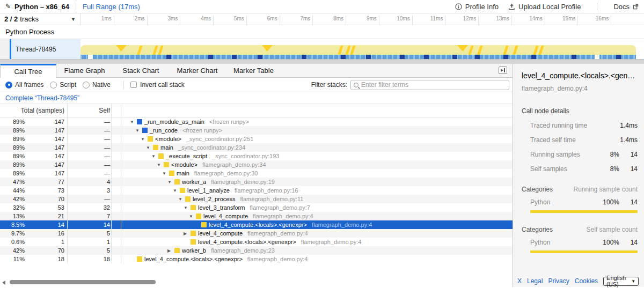 Image resolution: width=644 pixels, height=295 pixels. What do you see at coordinates (211, 148) in the screenshot?
I see `function-location: _sync_coordinator.py:234` at bounding box center [211, 148].